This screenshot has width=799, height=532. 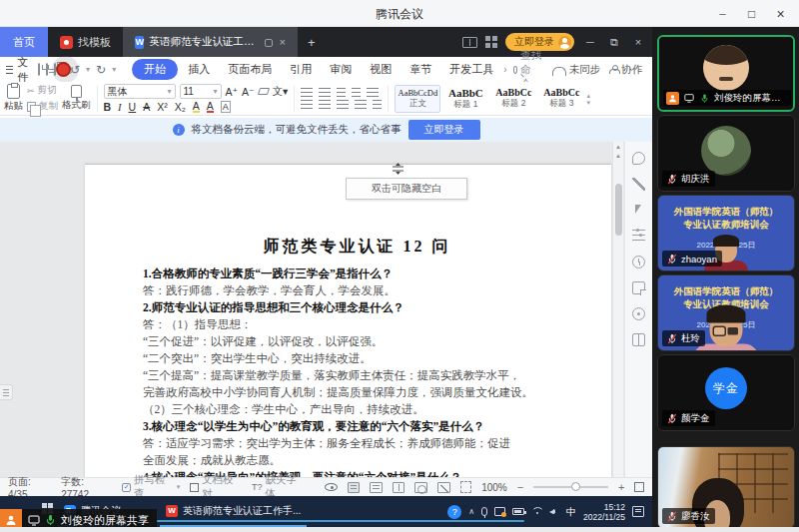 I want to click on close-icon, so click(x=781, y=14).